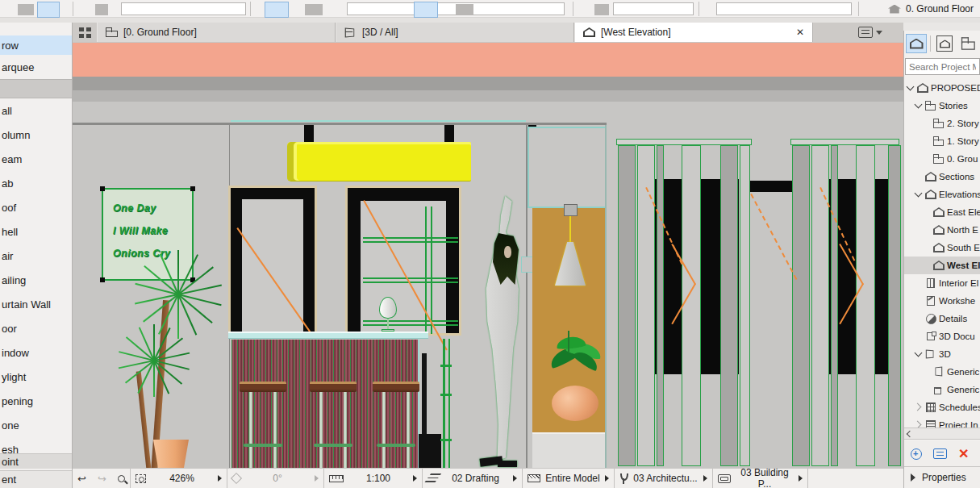  What do you see at coordinates (35, 280) in the screenshot?
I see `toolbox-item: ailing` at bounding box center [35, 280].